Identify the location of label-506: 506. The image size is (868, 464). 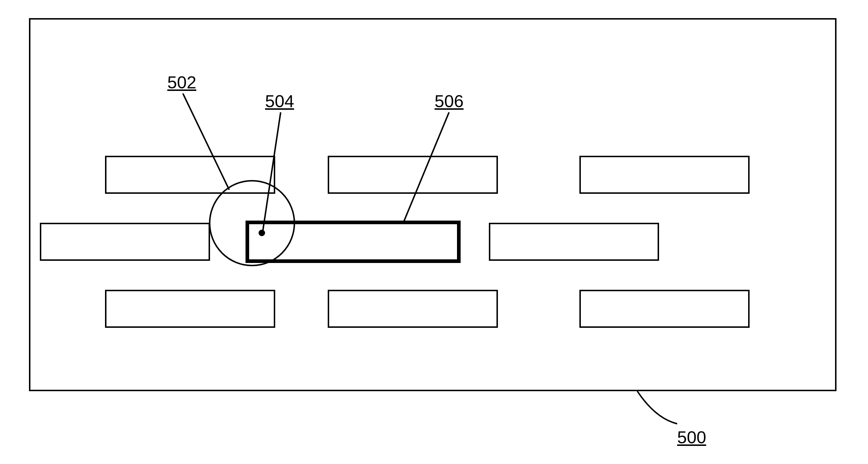
(449, 101).